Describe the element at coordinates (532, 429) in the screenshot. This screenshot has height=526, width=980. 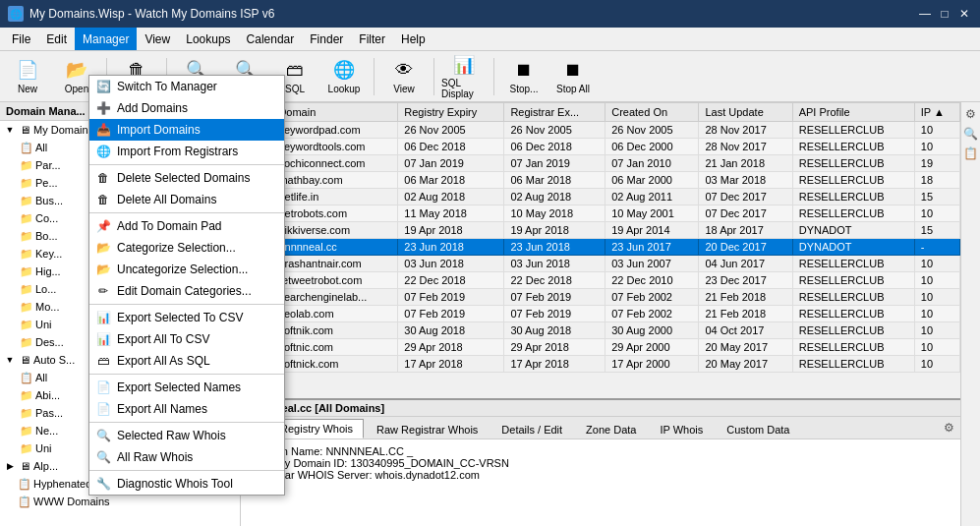
I see `tab-details-edit: Details / Edit` at that location.